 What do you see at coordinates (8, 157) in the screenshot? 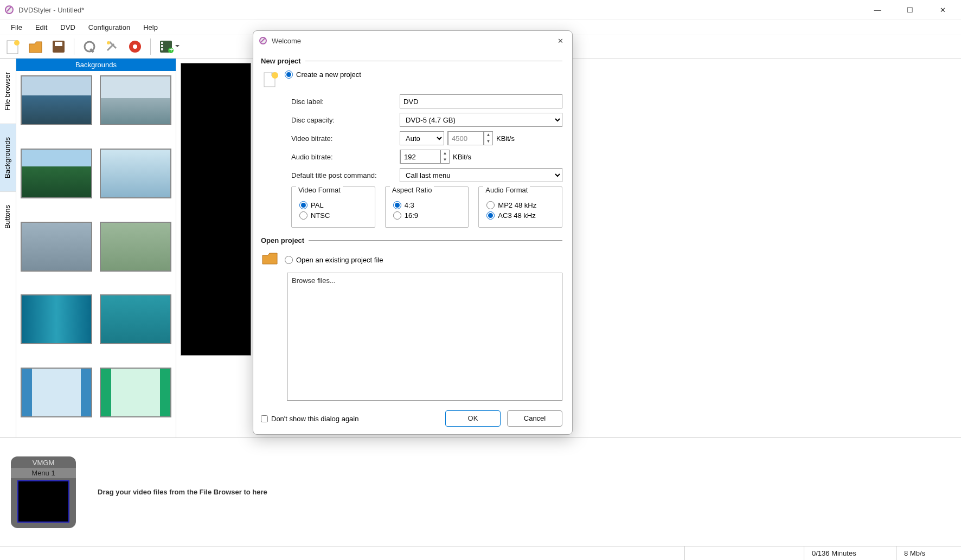
I see `tab-backgrounds: Backgrounds` at bounding box center [8, 157].